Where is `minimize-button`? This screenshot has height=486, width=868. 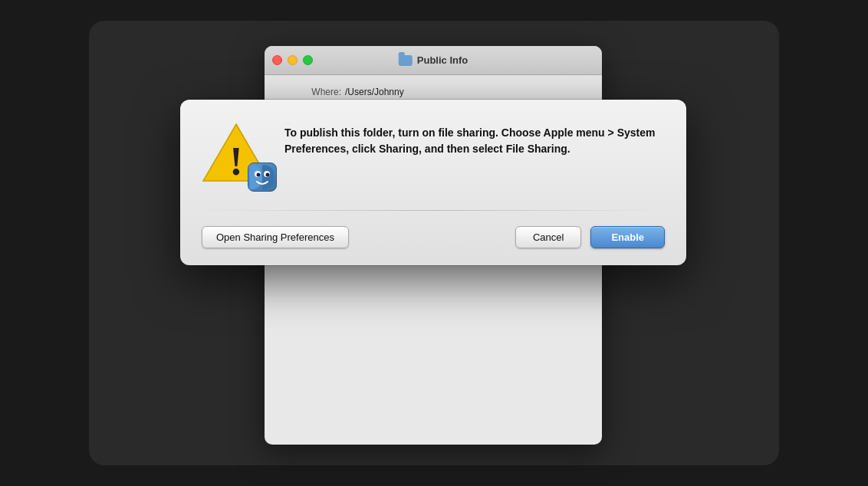 minimize-button is located at coordinates (293, 60).